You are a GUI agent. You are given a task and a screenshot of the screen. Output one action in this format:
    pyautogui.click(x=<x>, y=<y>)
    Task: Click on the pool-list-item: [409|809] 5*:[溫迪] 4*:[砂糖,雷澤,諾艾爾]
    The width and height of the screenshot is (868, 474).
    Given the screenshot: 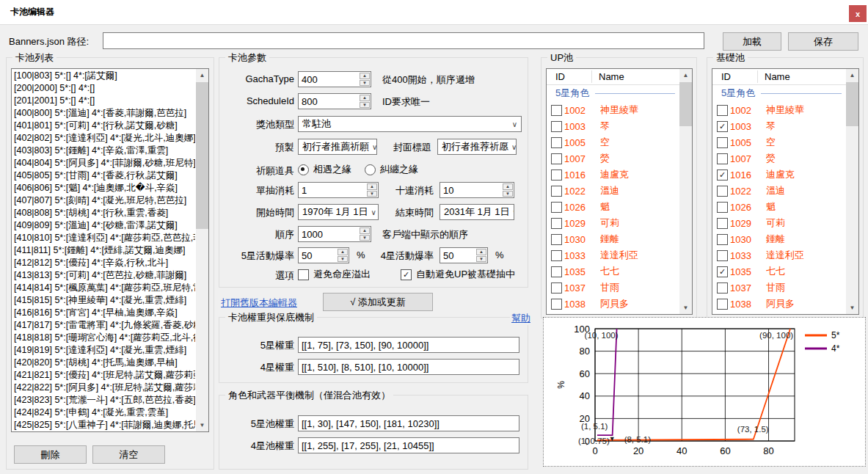 What is the action you would take?
    pyautogui.click(x=103, y=226)
    